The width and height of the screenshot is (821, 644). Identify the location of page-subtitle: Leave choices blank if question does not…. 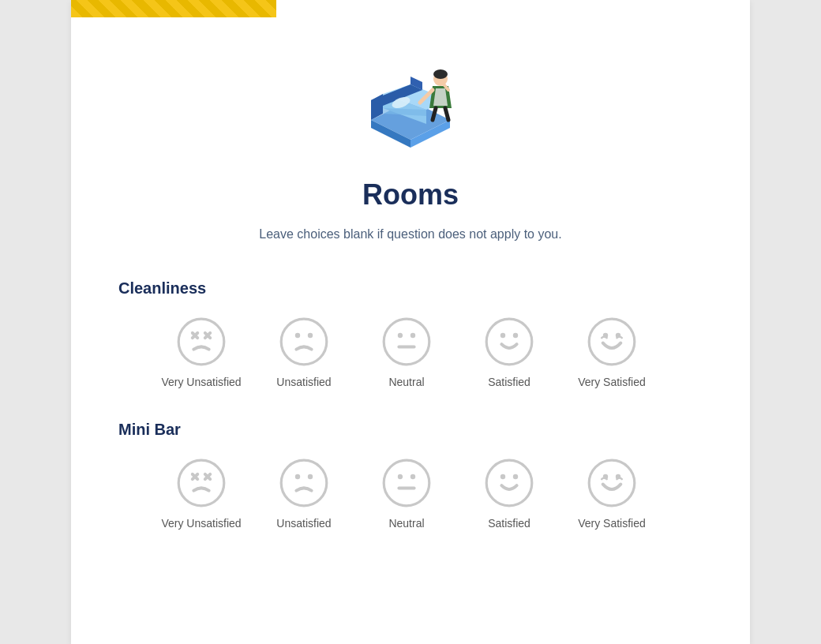
(410, 234).